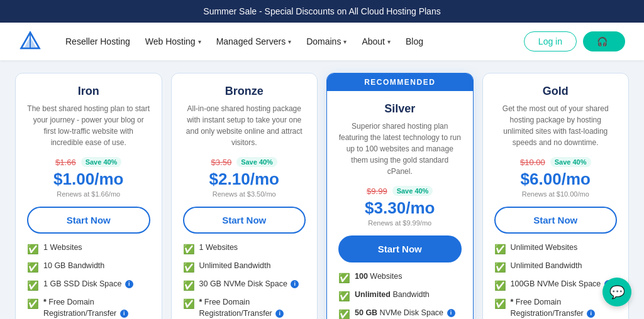 Image resolution: width=644 pixels, height=319 pixels. I want to click on nav-web-hosting: Web Hosting ▾, so click(174, 41).